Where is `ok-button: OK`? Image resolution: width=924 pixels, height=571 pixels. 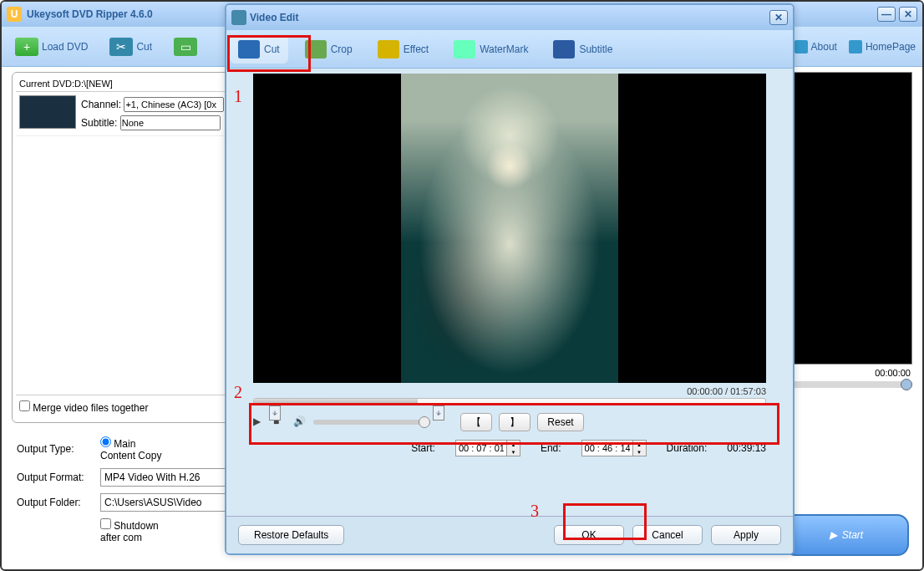
ok-button: OK is located at coordinates (589, 535).